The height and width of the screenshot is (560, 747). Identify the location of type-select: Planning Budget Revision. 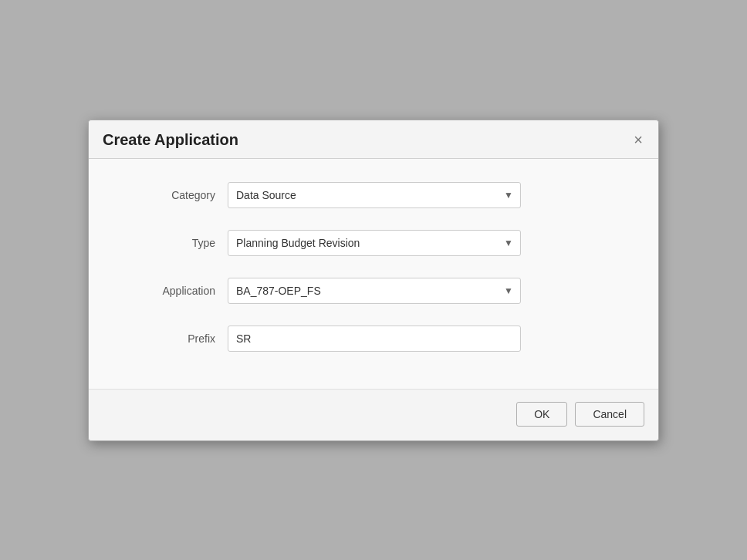
(374, 243).